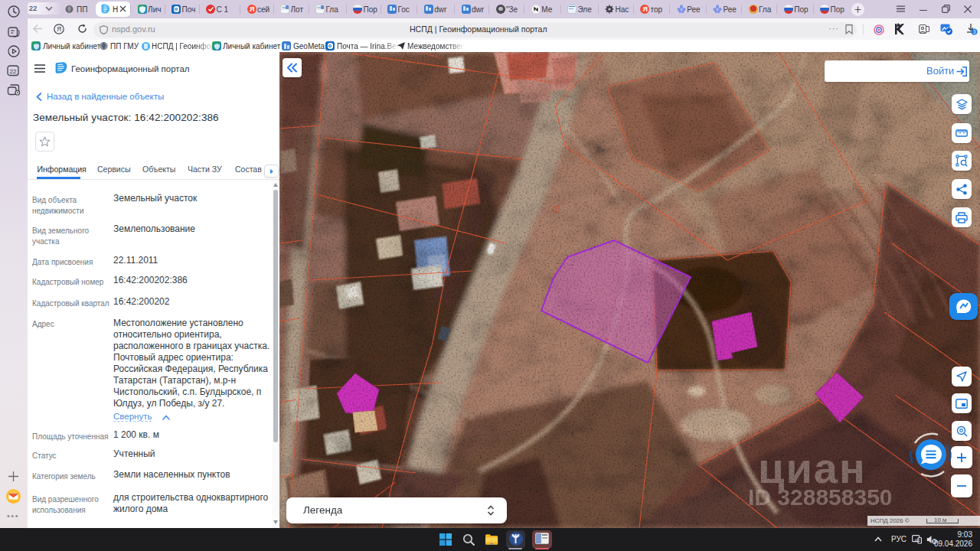  I want to click on svg-text: 22, so click(14, 72).